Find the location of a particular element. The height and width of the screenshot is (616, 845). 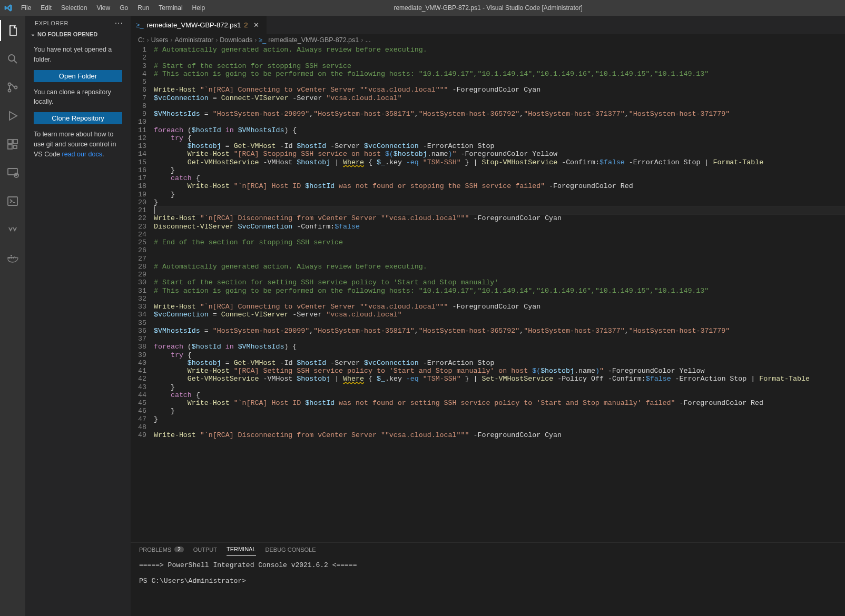

line-gutter: 1234567891011121314151617181920212223242… is located at coordinates (142, 294).